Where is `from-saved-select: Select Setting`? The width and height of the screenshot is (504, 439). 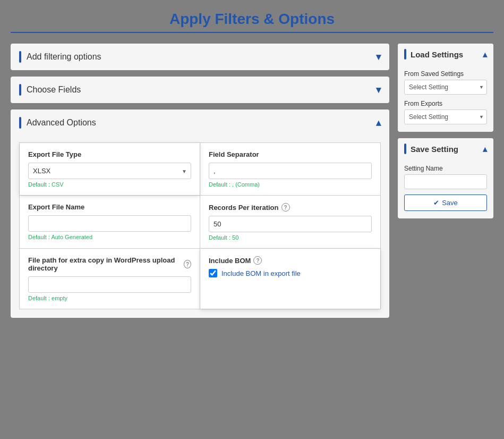
from-saved-select: Select Setting is located at coordinates (446, 87).